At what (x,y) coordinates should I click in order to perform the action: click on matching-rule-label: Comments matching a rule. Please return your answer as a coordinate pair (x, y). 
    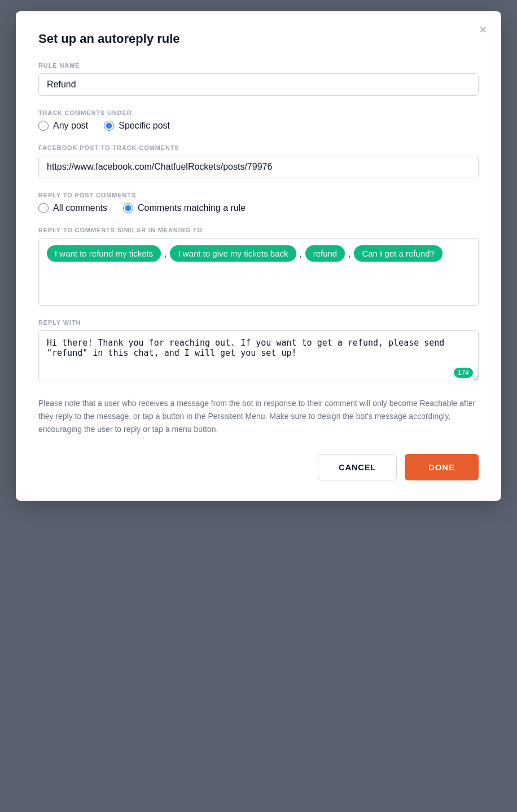
    Looking at the image, I should click on (192, 208).